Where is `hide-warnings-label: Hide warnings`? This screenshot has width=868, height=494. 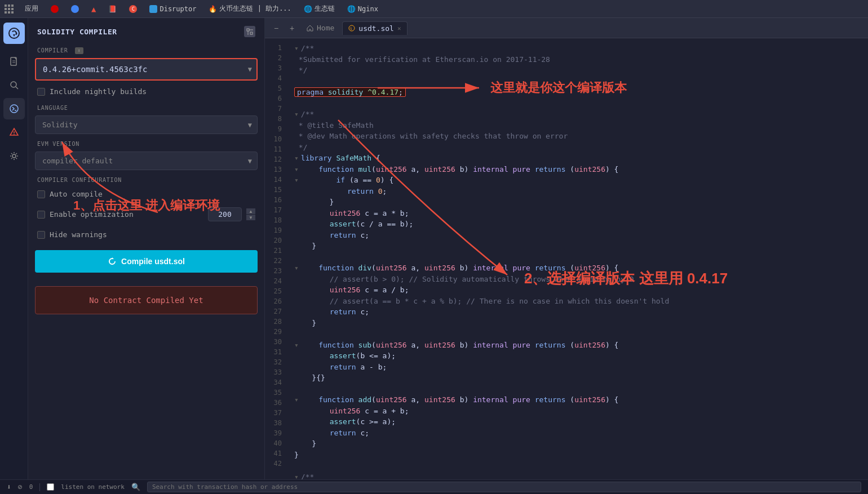
hide-warnings-label: Hide warnings is located at coordinates (78, 234).